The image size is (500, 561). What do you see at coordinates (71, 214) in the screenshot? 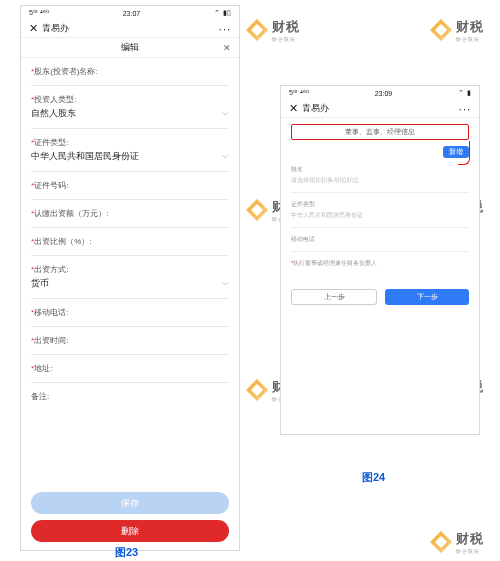
I see `label-subscribed-capital: 认缴出资额（万元）:` at bounding box center [71, 214].